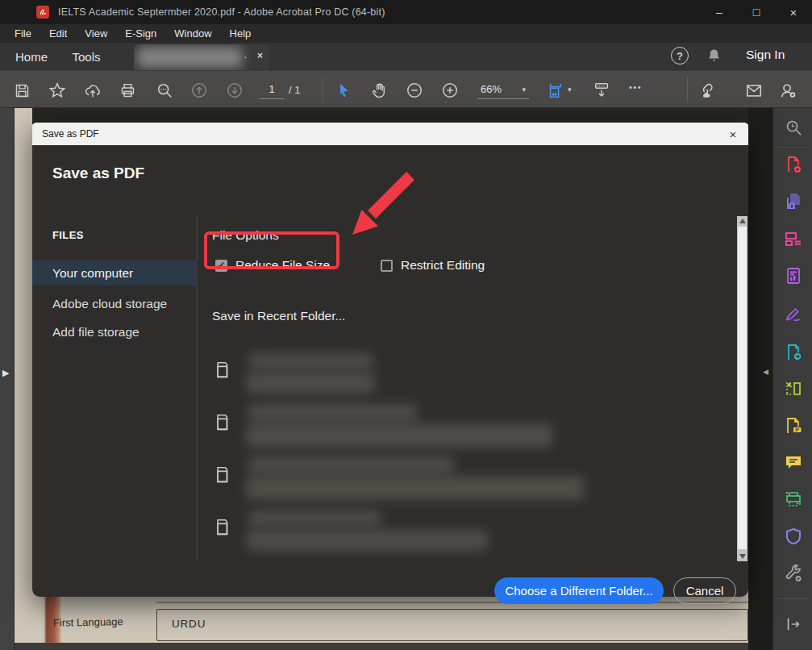  I want to click on dialog-scrollbar, so click(742, 389).